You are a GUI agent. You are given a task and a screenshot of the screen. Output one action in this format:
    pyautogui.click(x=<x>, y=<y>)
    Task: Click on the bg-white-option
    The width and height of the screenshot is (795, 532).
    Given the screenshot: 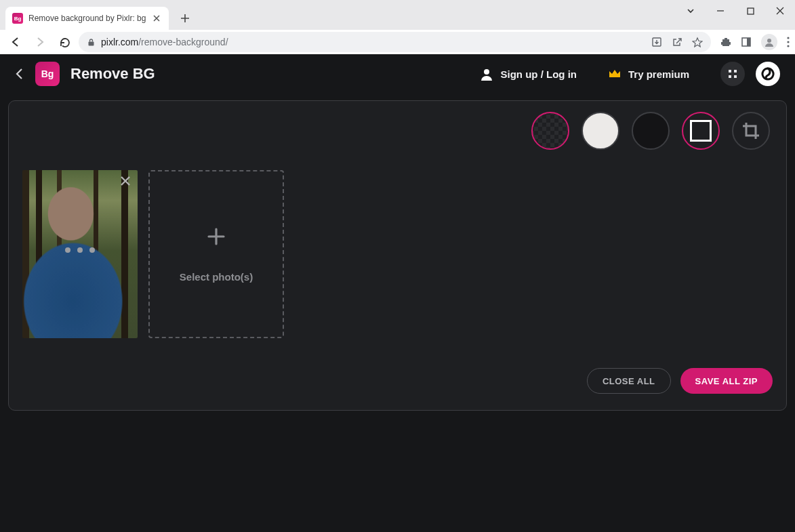 What is the action you would take?
    pyautogui.click(x=600, y=131)
    